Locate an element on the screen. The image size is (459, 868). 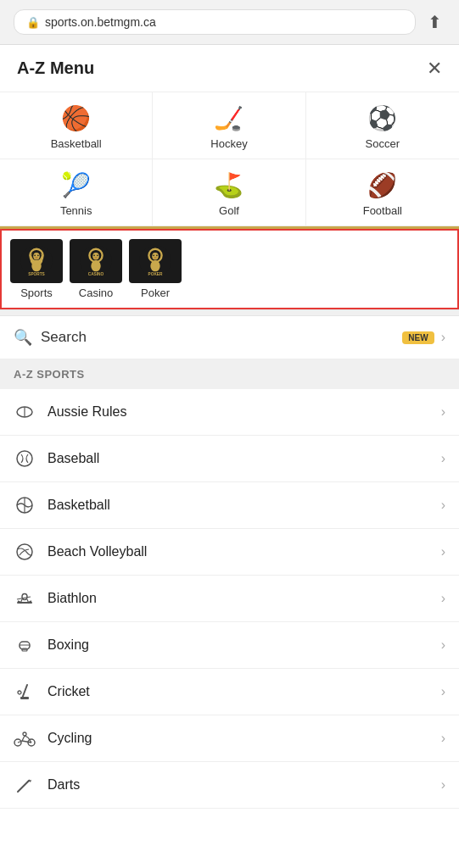
soccer-label: Soccer is located at coordinates (383, 144).